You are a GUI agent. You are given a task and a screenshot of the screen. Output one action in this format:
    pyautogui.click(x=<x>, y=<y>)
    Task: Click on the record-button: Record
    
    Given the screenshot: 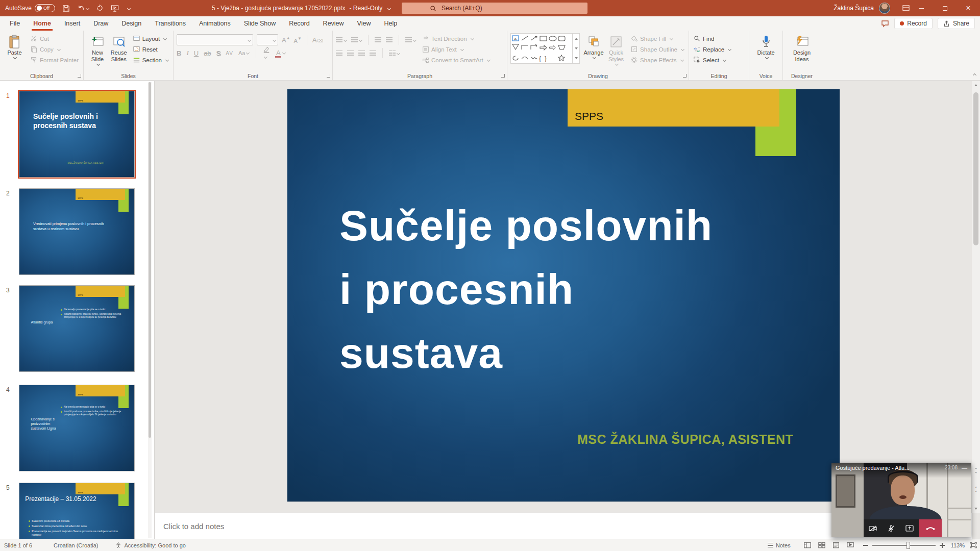 What is the action you would take?
    pyautogui.click(x=914, y=23)
    